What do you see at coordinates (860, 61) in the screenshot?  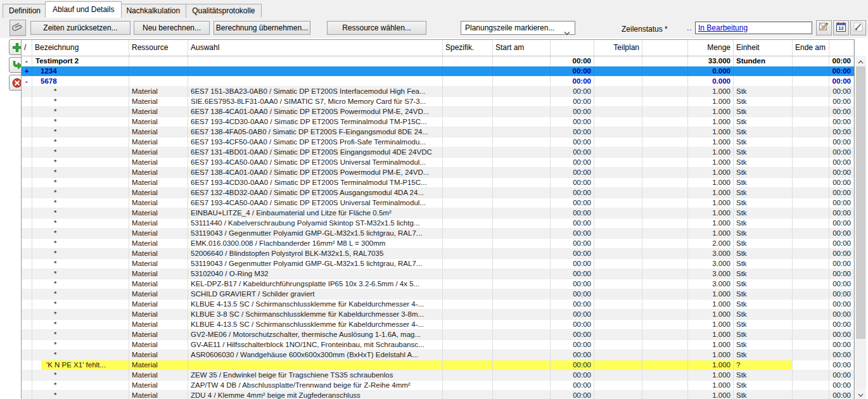 I see `scroll-up-button` at bounding box center [860, 61].